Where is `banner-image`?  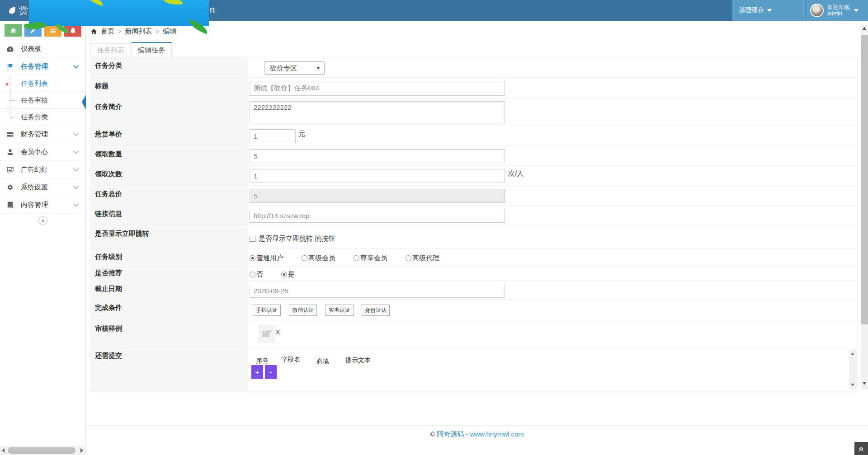 banner-image is located at coordinates (119, 13).